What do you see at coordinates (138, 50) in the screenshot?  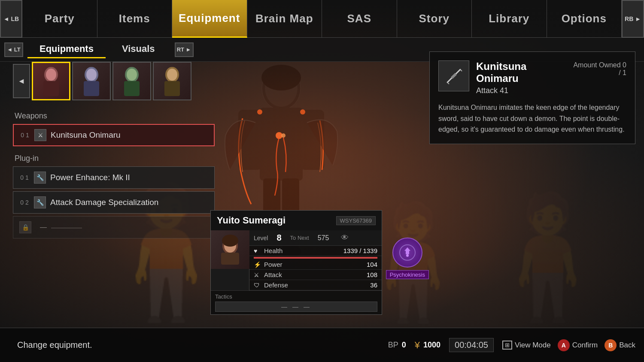 I see `subnav-tab-visuals: Visuals` at bounding box center [138, 50].